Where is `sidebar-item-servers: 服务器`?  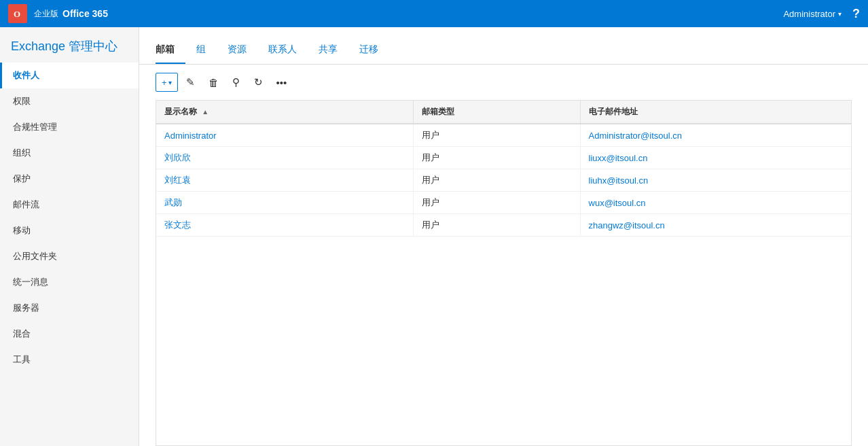 sidebar-item-servers: 服务器 is located at coordinates (69, 308).